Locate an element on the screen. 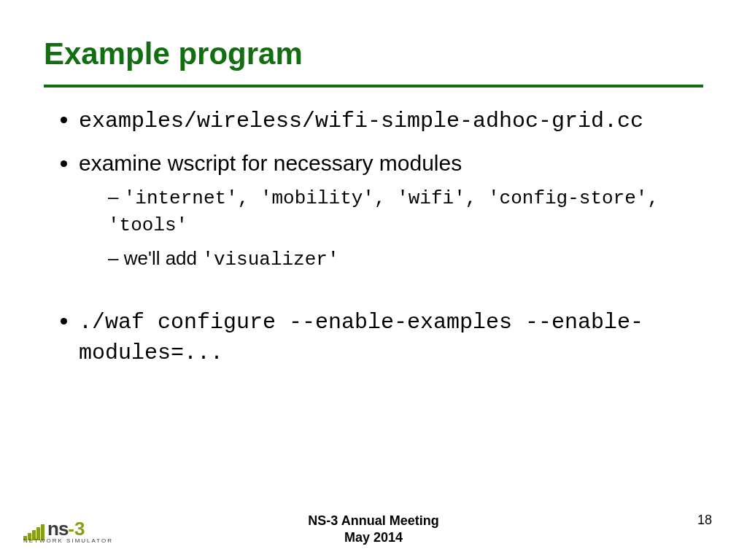 The width and height of the screenshot is (747, 560). sub-bullet-item: 'internet', 'mobility', 'wifi', 'config-… is located at coordinates (406, 211).